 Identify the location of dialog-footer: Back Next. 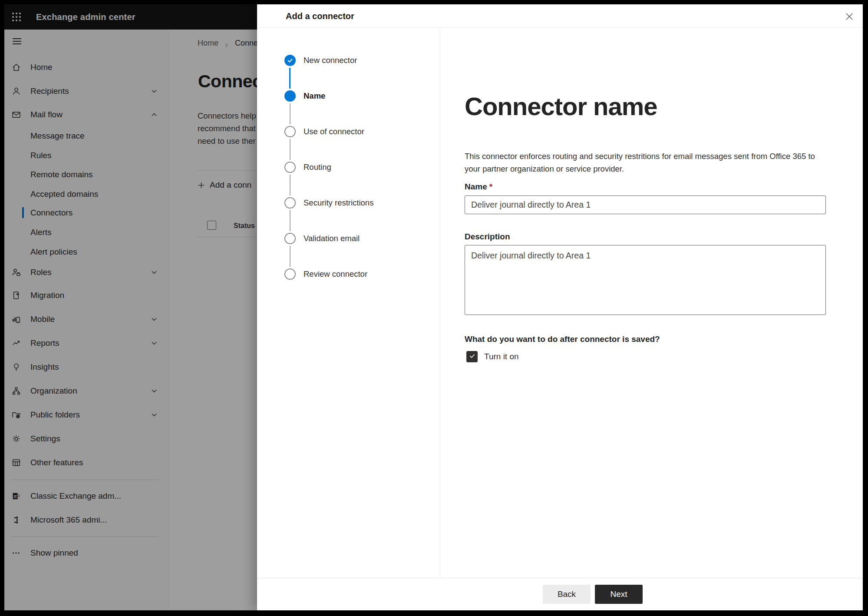
(560, 594).